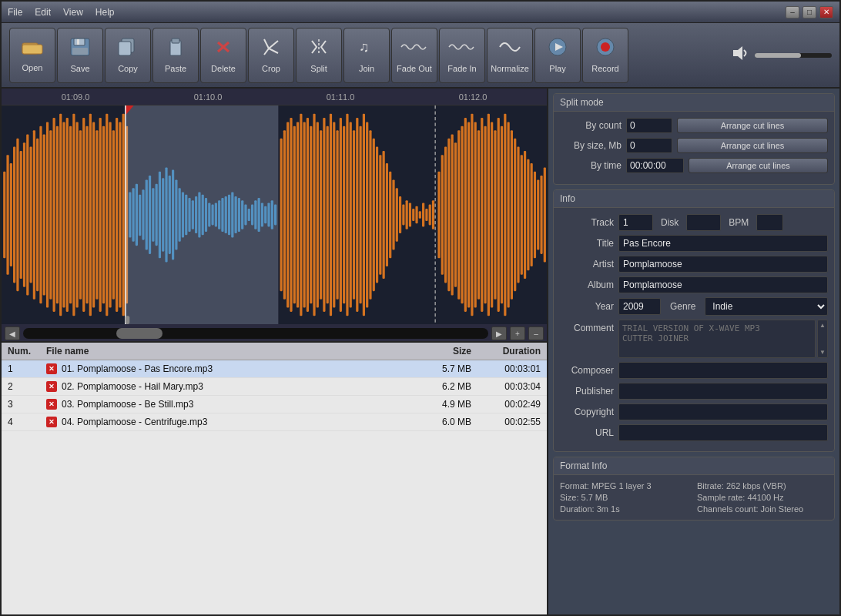 The image size is (841, 616). Describe the element at coordinates (723, 412) in the screenshot. I see `copyright-input` at that location.